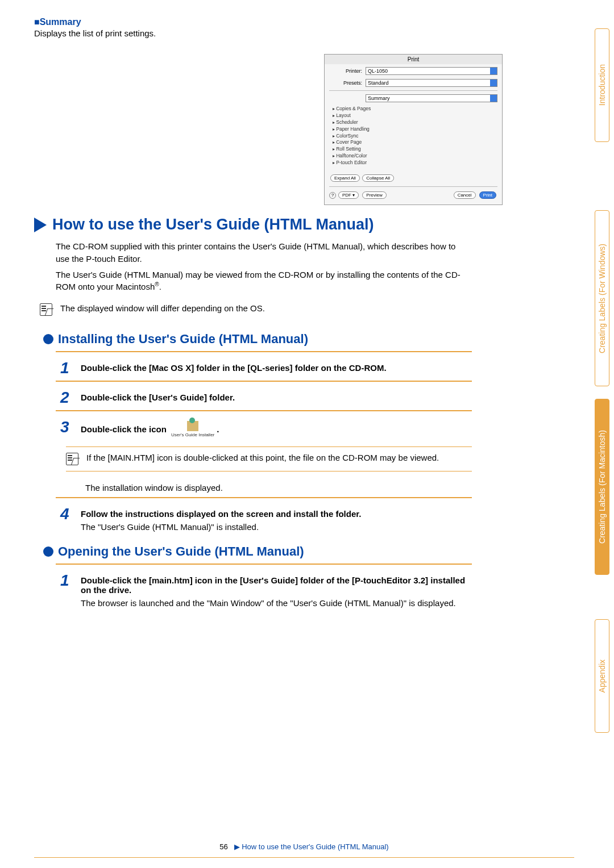 This screenshot has height=868, width=614. What do you see at coordinates (488, 195) in the screenshot?
I see `print-button: Print` at bounding box center [488, 195].